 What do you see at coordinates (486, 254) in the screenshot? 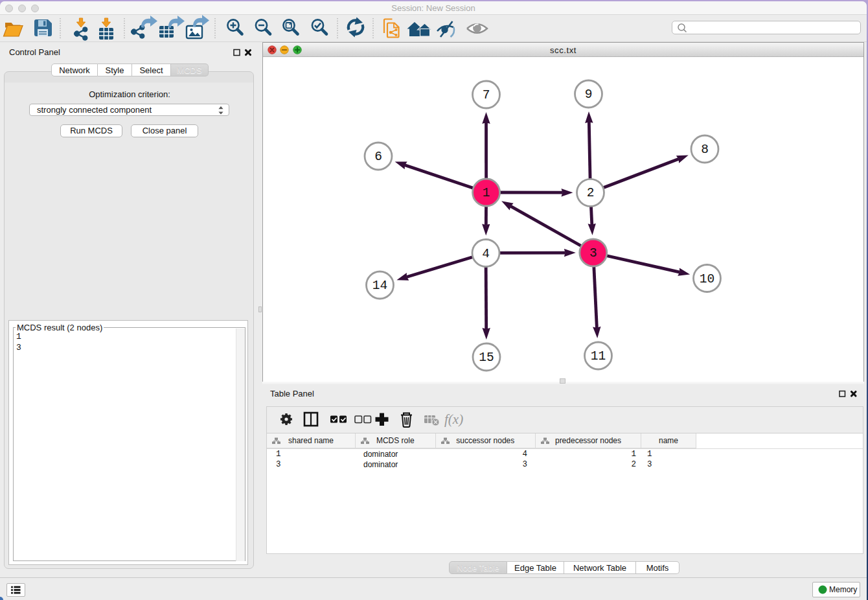
I see `svg-text: 4` at bounding box center [486, 254].